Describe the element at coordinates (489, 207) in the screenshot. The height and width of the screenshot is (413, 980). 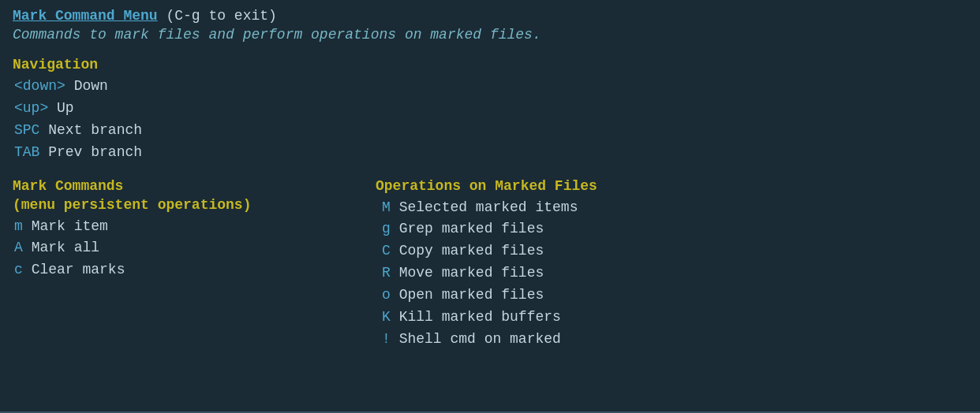
I see `ops-label-M: Selected marked items` at that location.